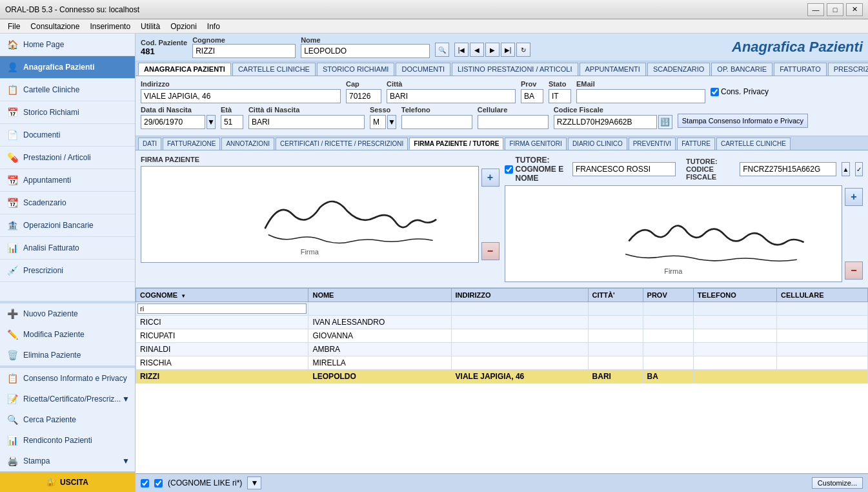 This screenshot has height=492, width=868. I want to click on sidebar-action-stampa: 🖨️ Stampa ▼, so click(67, 461).